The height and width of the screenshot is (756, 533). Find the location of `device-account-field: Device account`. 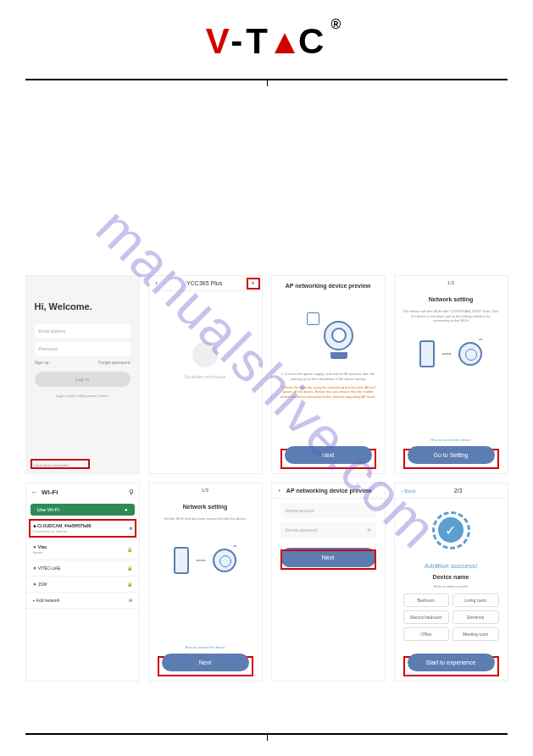

device-account-field: Device account is located at coordinates (329, 510).